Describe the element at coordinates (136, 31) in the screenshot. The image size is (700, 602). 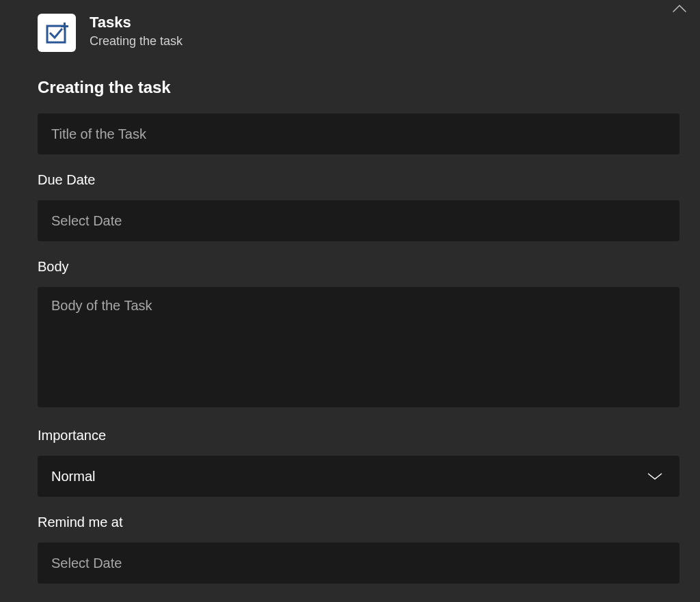
I see `header-text: Tasks Creating the task` at that location.